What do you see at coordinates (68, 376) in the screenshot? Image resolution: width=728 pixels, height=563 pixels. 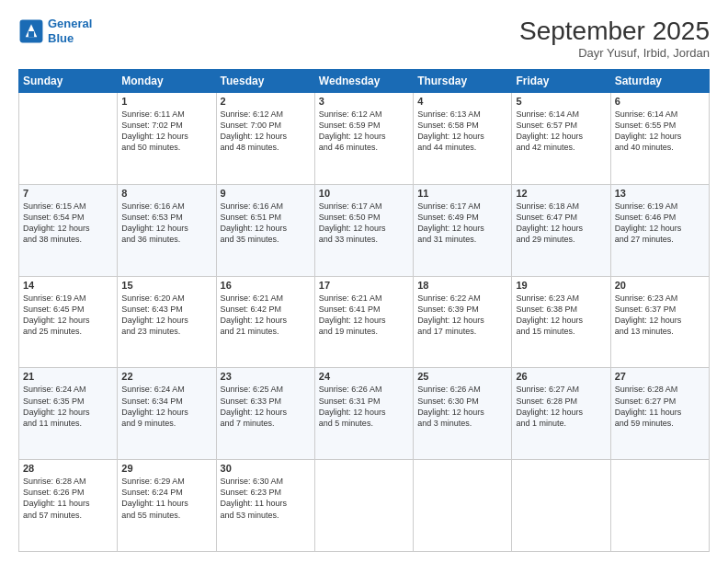 I see `day-number: 21` at bounding box center [68, 376].